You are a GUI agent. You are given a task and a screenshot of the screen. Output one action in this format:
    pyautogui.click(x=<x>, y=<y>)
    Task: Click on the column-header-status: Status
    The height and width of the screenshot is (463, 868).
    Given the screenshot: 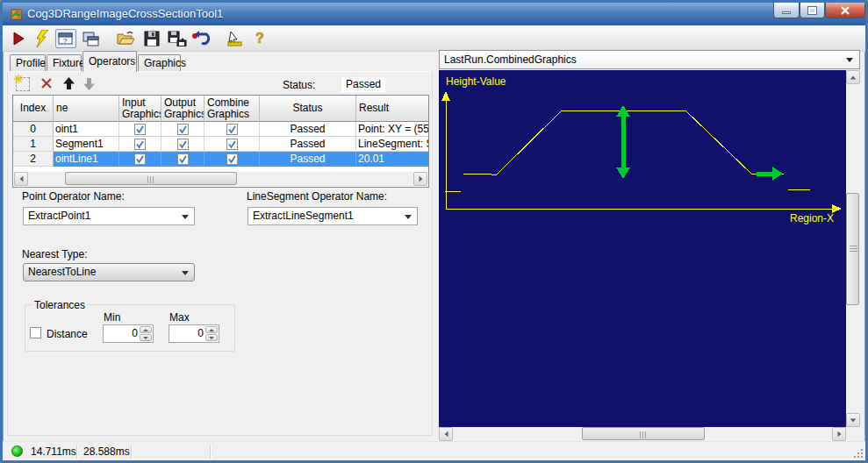 What is the action you would take?
    pyautogui.click(x=308, y=109)
    